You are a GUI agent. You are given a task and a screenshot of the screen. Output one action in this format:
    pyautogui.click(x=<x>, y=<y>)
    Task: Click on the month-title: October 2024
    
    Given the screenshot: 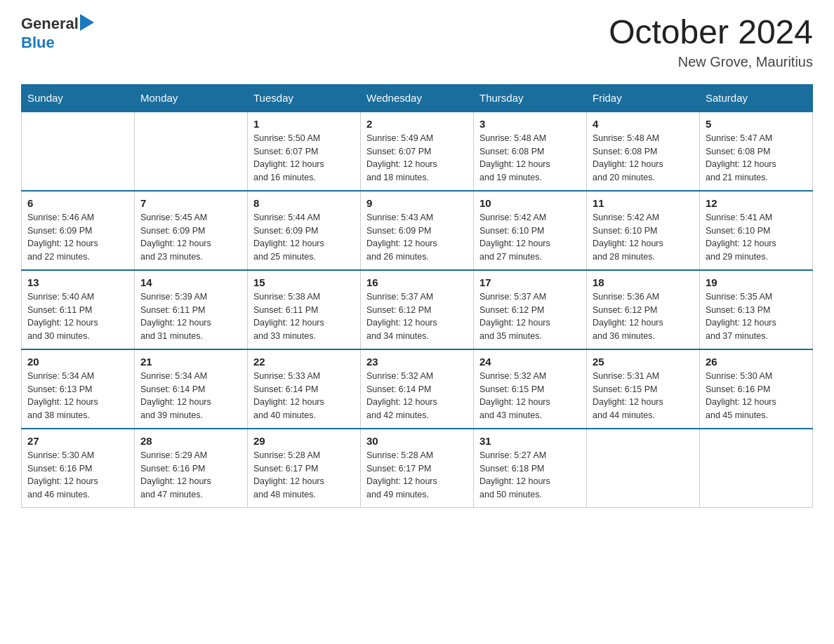 What is the action you would take?
    pyautogui.click(x=710, y=32)
    